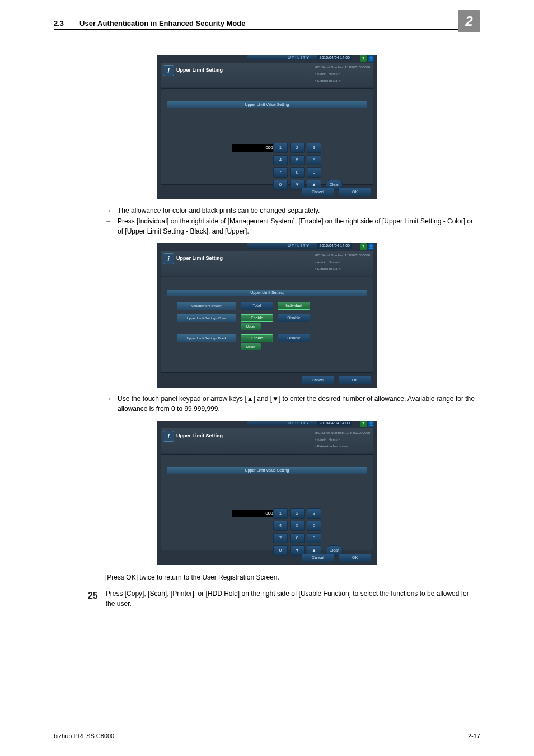 This screenshot has height=756, width=534. I want to click on upper-black-button: Upper, so click(251, 347).